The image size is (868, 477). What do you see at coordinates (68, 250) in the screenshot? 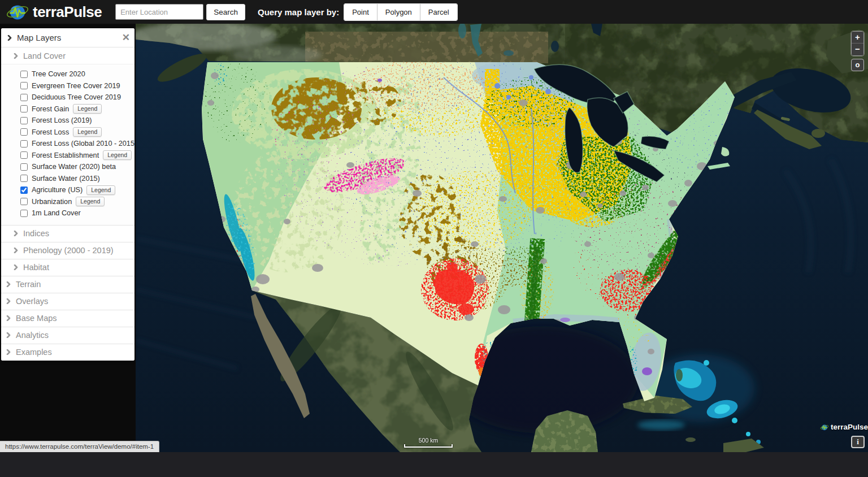
I see `inner-sections: Indices Phenology (2000 - 2019) Habitat` at bounding box center [68, 250].